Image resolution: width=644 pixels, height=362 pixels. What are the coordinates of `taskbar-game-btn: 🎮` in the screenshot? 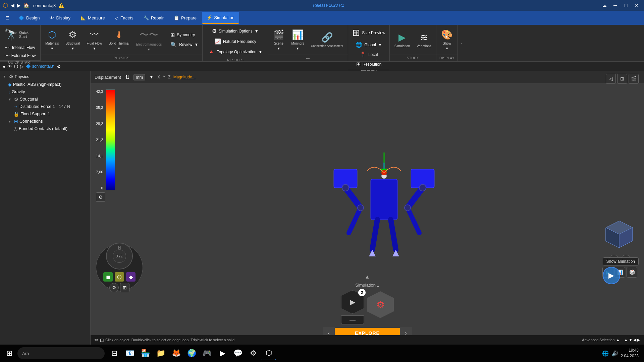 It's located at (207, 353).